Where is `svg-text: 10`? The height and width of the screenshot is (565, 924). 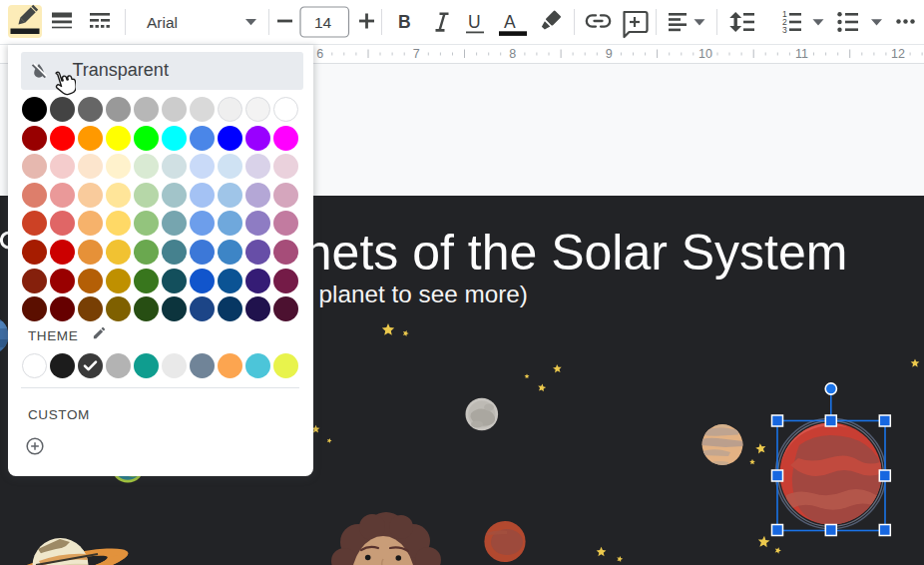
svg-text: 10 is located at coordinates (705, 54).